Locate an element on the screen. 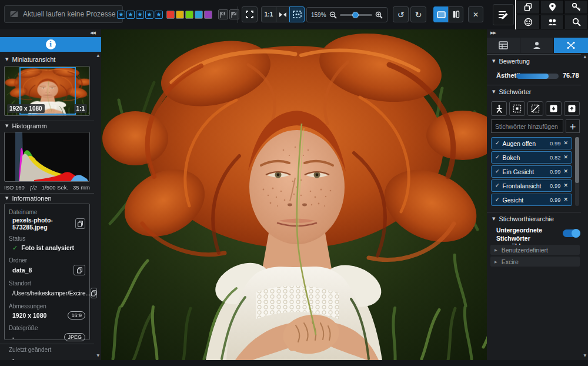 Image resolution: width=588 pixels, height=366 pixels. zoom-100-button: 1:1 is located at coordinates (269, 14).